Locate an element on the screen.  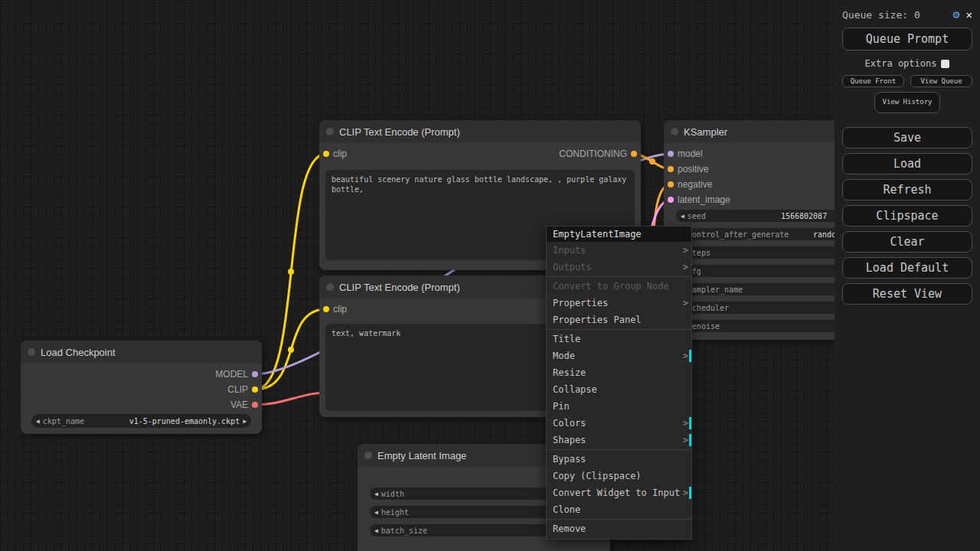
menu-item-label: Title is located at coordinates (567, 339).